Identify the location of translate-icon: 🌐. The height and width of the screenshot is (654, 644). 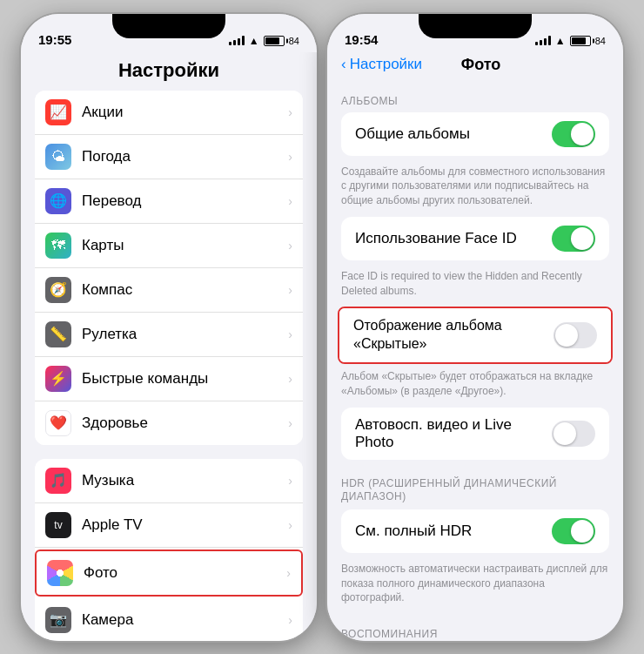
(58, 201).